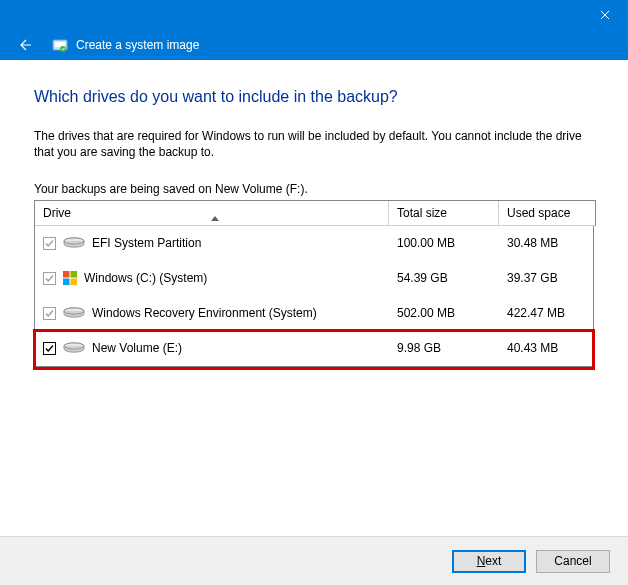  What do you see at coordinates (547, 213) in the screenshot?
I see `col-header-used-space: Used space` at bounding box center [547, 213].